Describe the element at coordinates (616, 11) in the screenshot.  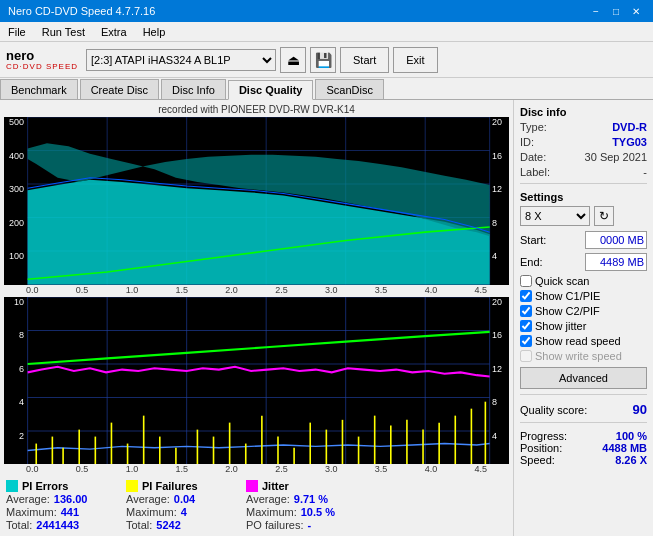
I see `window-controls: − □ ✕` at that location.